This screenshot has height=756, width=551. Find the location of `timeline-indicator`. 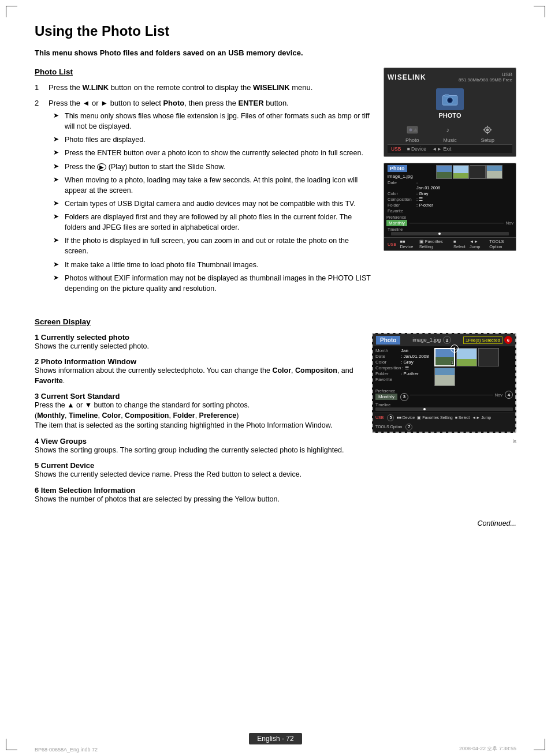

timeline-indicator is located at coordinates (425, 409).